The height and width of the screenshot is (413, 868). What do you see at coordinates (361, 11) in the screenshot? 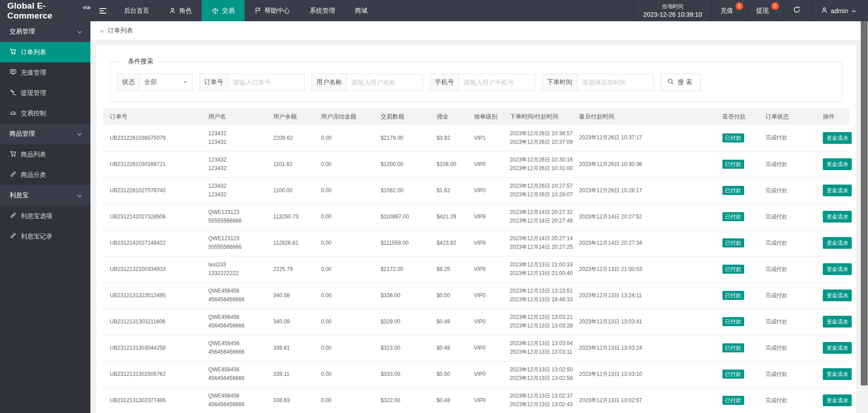
I see `nav-item-label: 商城` at bounding box center [361, 11].